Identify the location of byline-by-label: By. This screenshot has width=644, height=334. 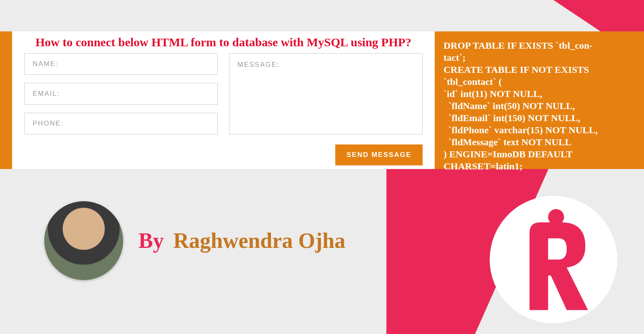
(151, 241).